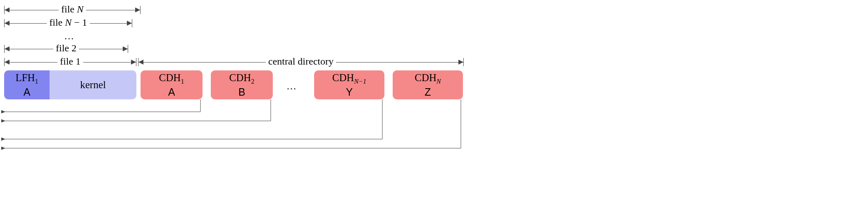 The image size is (868, 207). I want to click on block-cdh-n: CDHN Z, so click(428, 85).